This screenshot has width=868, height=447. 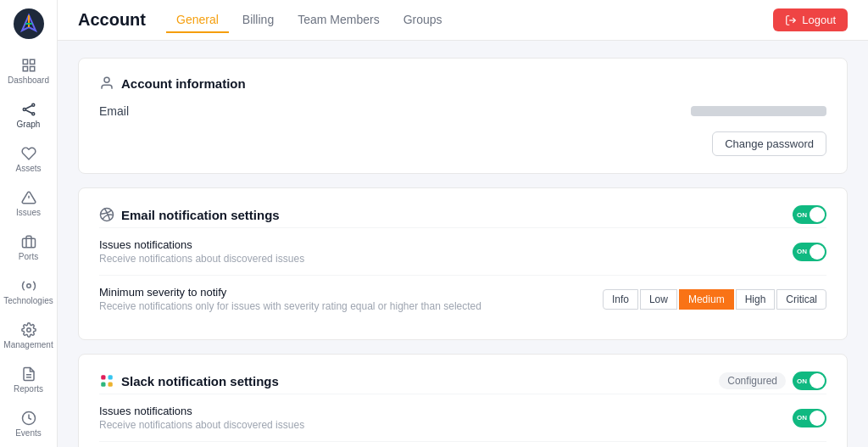 I want to click on email-sev-medium: Medium, so click(x=707, y=299).